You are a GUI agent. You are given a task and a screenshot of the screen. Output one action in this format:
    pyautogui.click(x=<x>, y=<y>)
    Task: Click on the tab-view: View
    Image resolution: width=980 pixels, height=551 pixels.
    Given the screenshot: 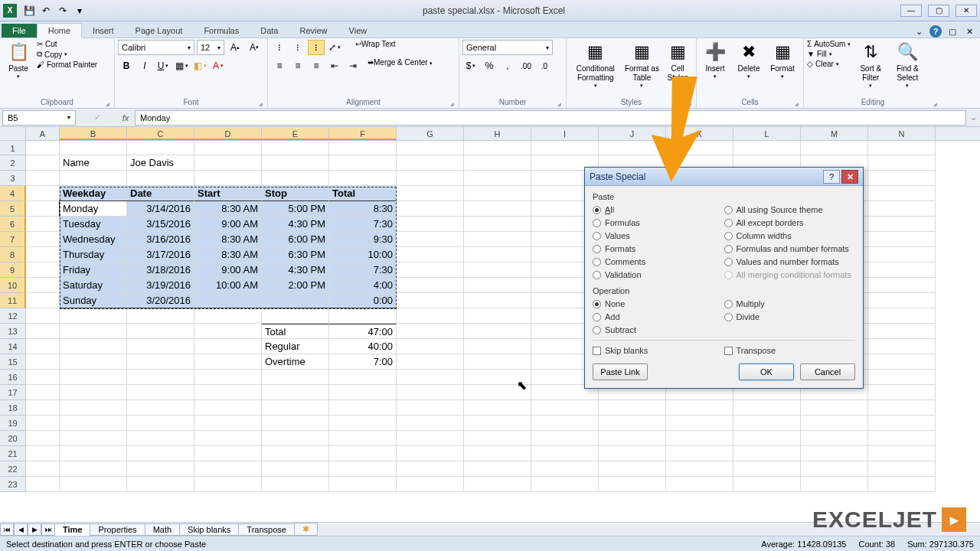 What is the action you would take?
    pyautogui.click(x=358, y=31)
    